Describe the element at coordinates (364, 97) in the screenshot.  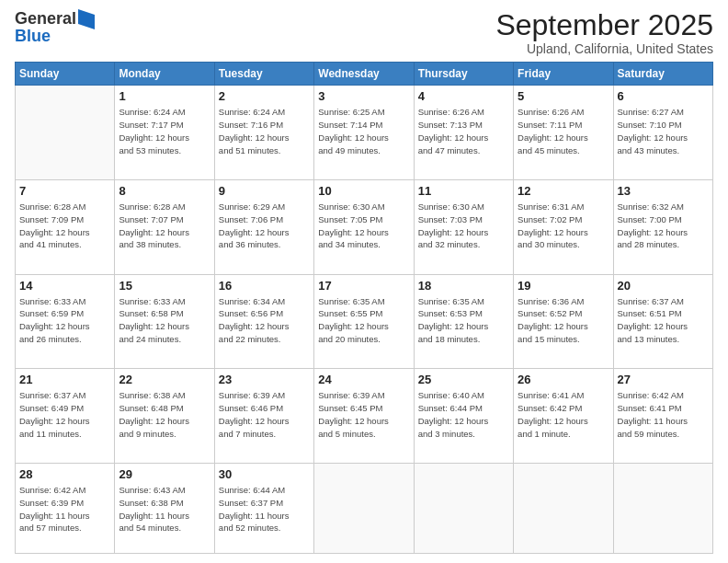
I see `day-number: 3` at that location.